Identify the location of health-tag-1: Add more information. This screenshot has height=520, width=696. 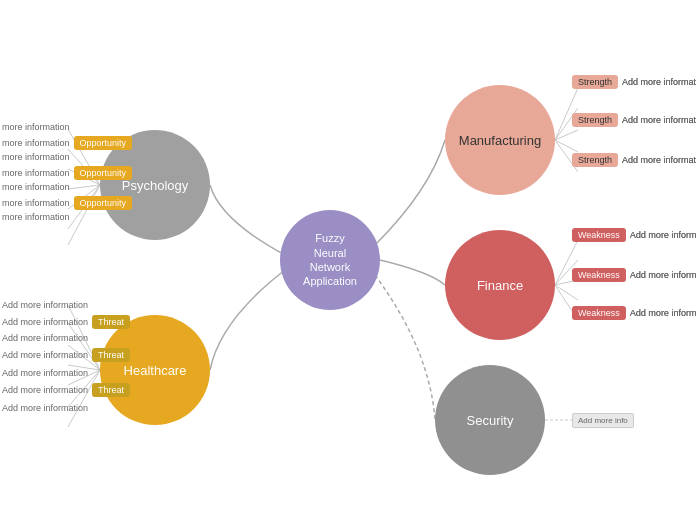
(45, 305).